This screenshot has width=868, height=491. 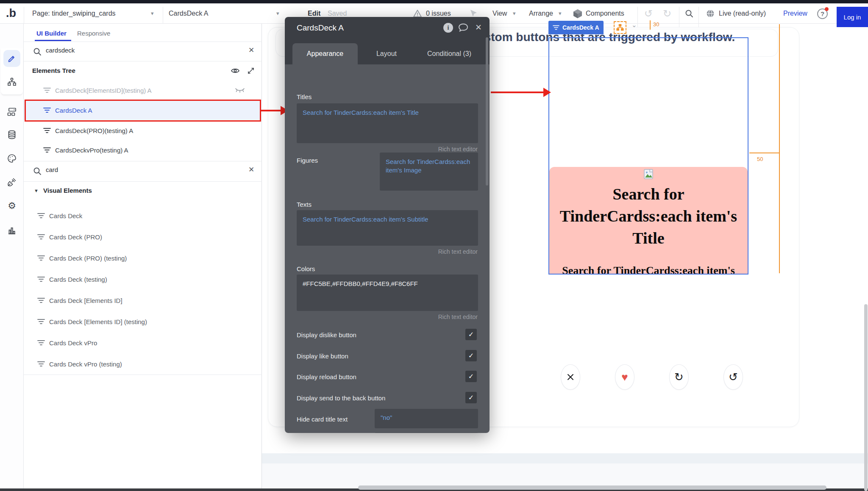 What do you see at coordinates (12, 206) in the screenshot?
I see `settings-gear-icon: ⚙` at bounding box center [12, 206].